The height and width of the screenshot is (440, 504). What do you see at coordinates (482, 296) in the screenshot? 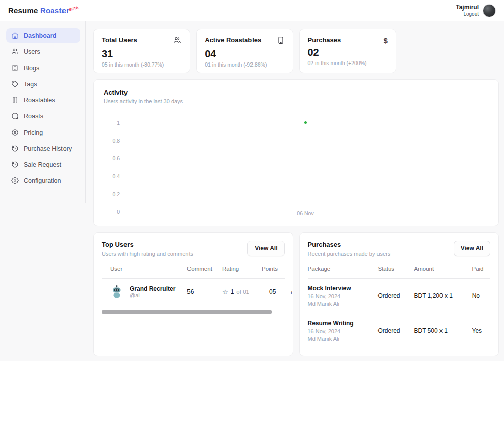
I see `purchase-paid: No` at bounding box center [482, 296].